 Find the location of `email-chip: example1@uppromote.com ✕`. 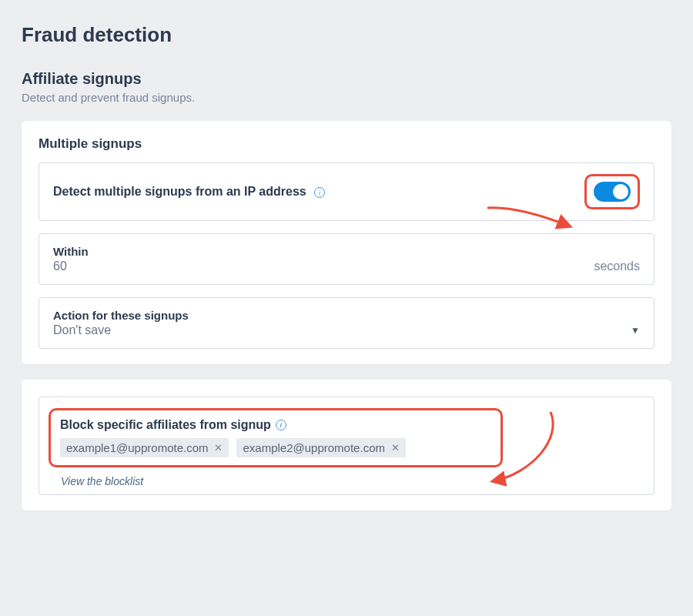

email-chip: example1@uppromote.com ✕ is located at coordinates (145, 448).